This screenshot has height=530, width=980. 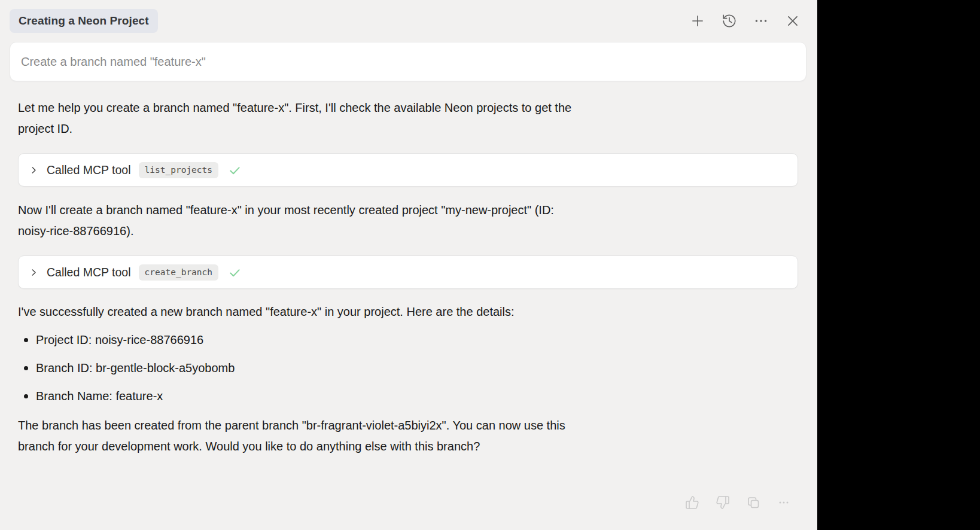 What do you see at coordinates (406, 368) in the screenshot?
I see `details-list: Project ID: noisy-rice-88766916 Branch I…` at bounding box center [406, 368].